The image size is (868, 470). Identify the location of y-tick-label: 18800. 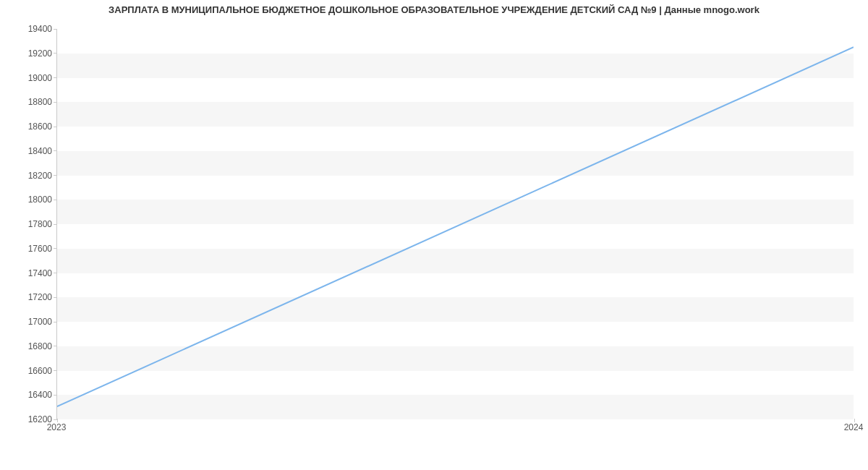
(30, 102).